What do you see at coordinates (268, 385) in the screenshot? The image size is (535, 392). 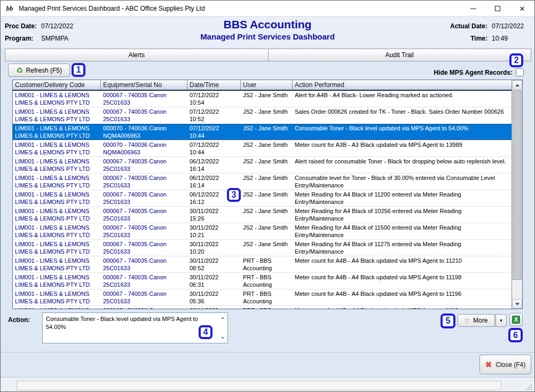 I see `status-bar` at bounding box center [268, 385].